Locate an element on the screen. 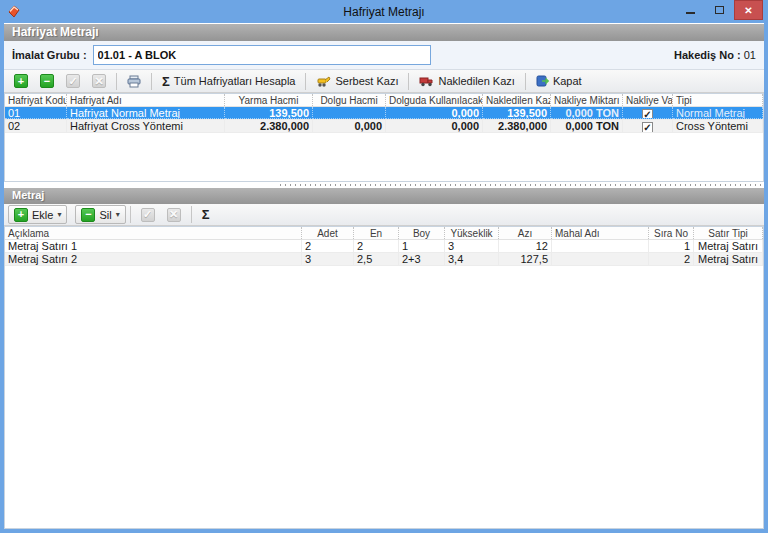 This screenshot has width=768, height=533. metraj-section-title: Metraj is located at coordinates (384, 196).